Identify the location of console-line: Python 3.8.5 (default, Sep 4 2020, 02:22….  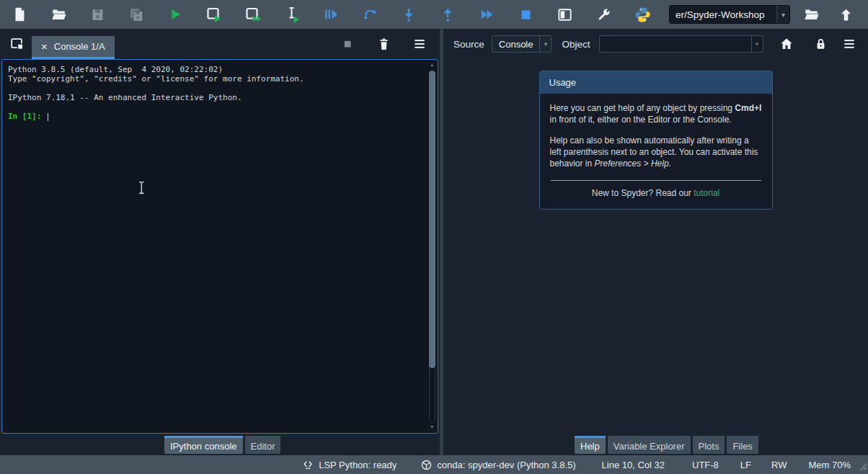
(215, 69).